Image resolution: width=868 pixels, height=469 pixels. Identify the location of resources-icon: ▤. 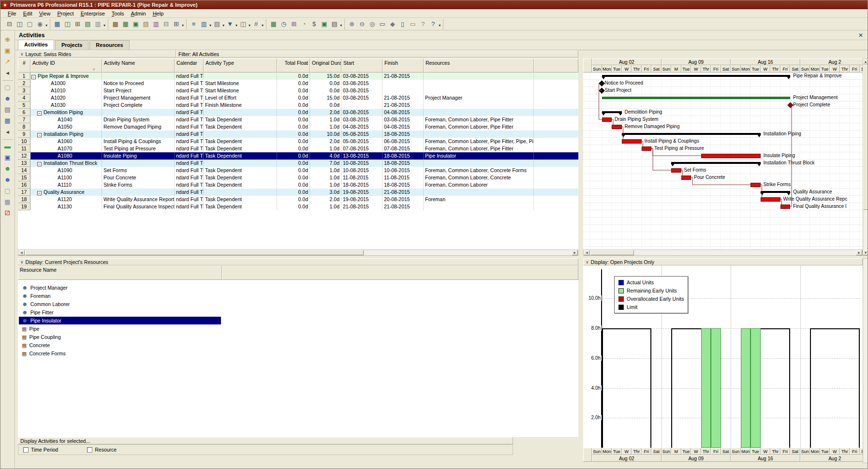
(146, 24).